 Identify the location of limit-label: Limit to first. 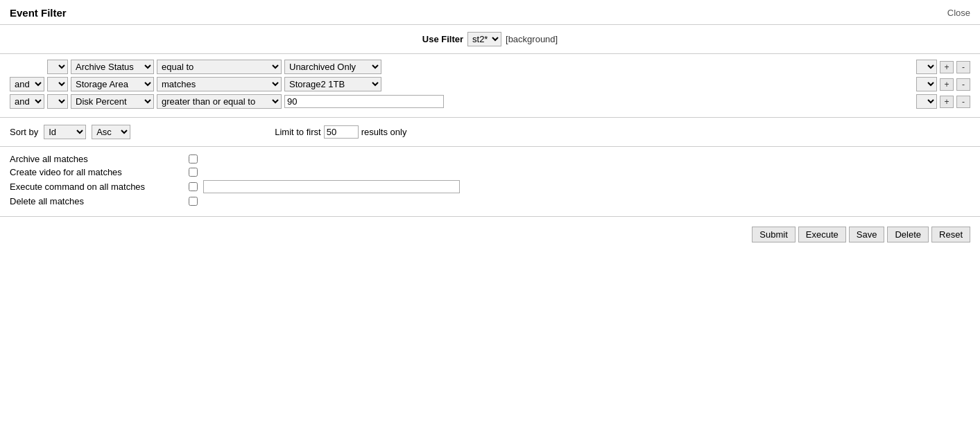
(298, 132).